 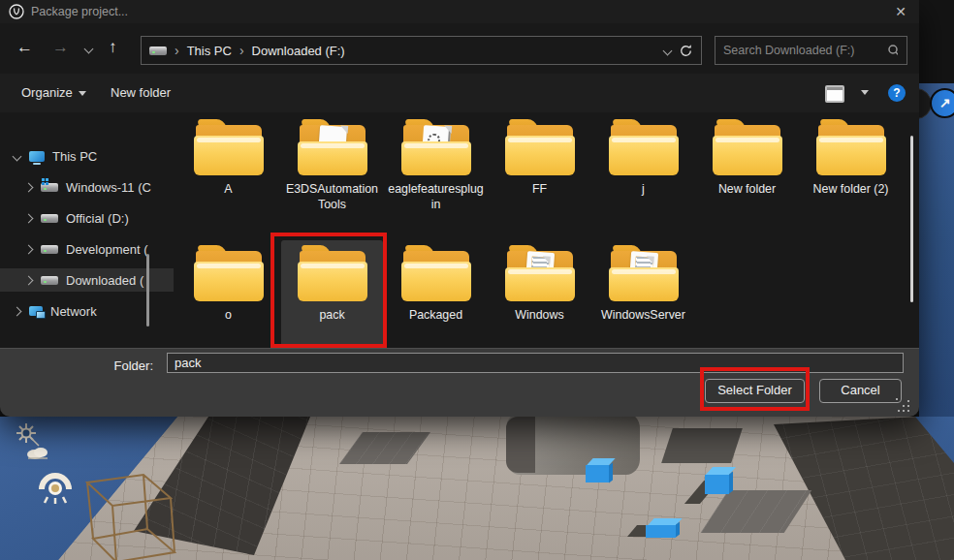 What do you see at coordinates (747, 177) in the screenshot?
I see `folder-item-new-folder: New folder` at bounding box center [747, 177].